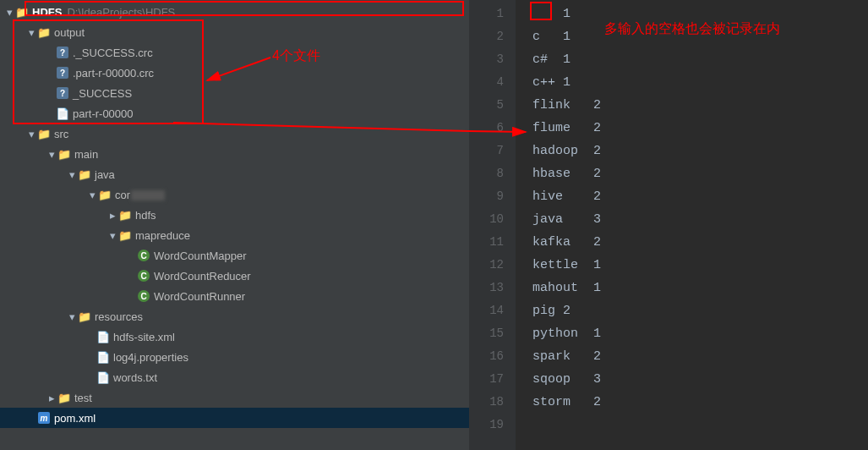  I want to click on gutter-line-number: 15, so click(492, 333).